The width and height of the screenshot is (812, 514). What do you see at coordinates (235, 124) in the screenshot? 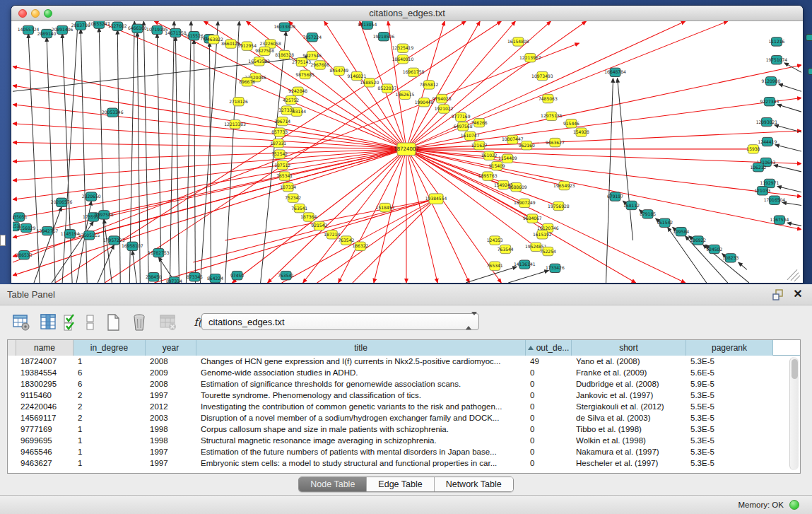
I see `graph-node: 12213383` at bounding box center [235, 124].